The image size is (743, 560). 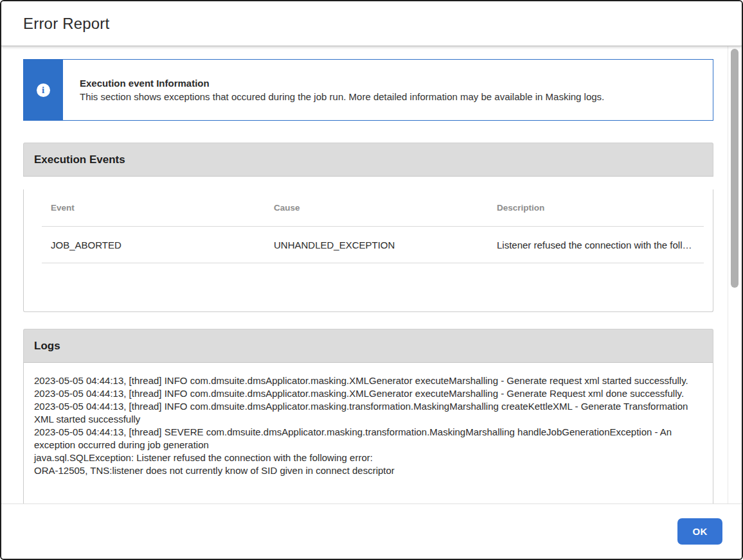 I want to click on cell-description: Listener refused the connection with the…, so click(x=596, y=245).